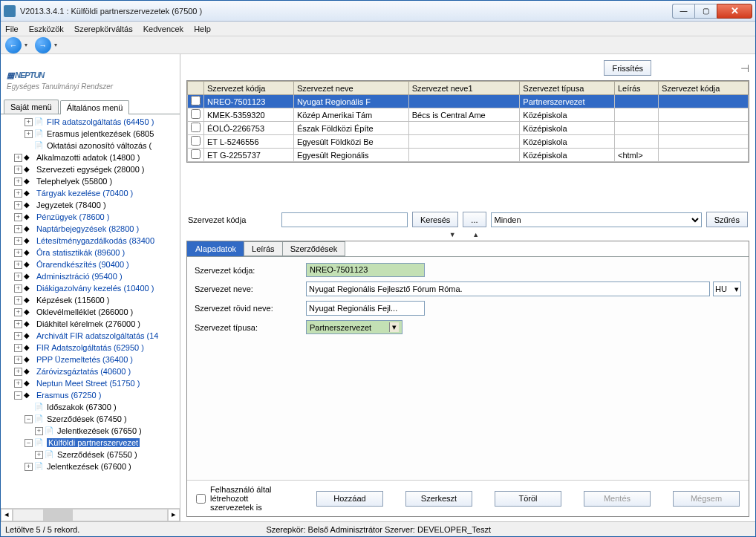  Describe the element at coordinates (91, 455) in the screenshot. I see `tree-item: +📄Szerződések (67550 )` at that location.